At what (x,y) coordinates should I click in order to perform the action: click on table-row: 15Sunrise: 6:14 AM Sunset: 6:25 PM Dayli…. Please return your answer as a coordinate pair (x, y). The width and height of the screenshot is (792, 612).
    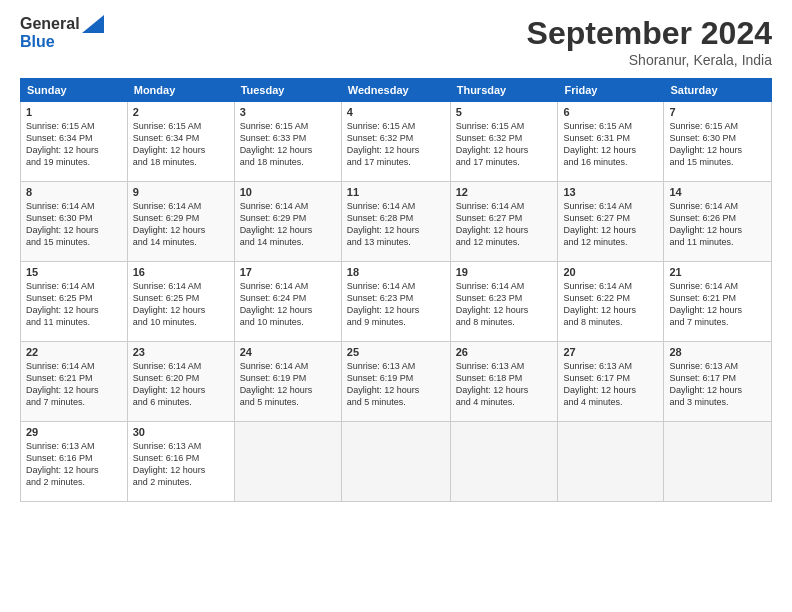
    Looking at the image, I should click on (74, 302).